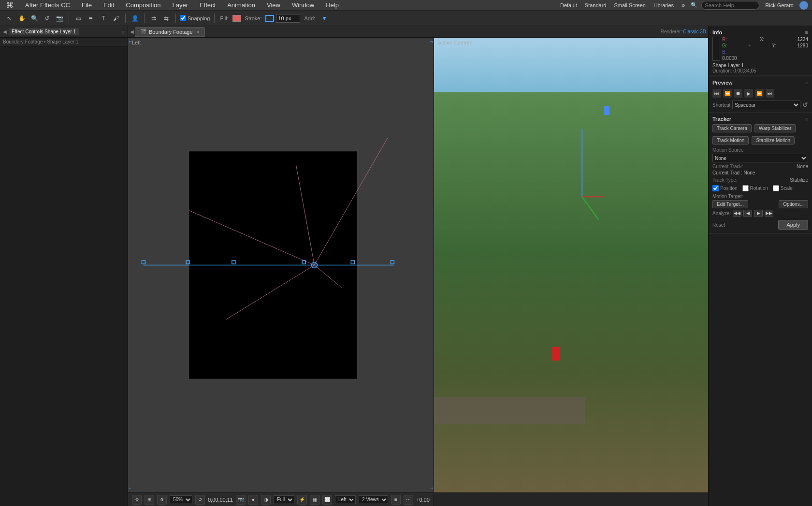  I want to click on tool-brush: 🖌, so click(116, 18).